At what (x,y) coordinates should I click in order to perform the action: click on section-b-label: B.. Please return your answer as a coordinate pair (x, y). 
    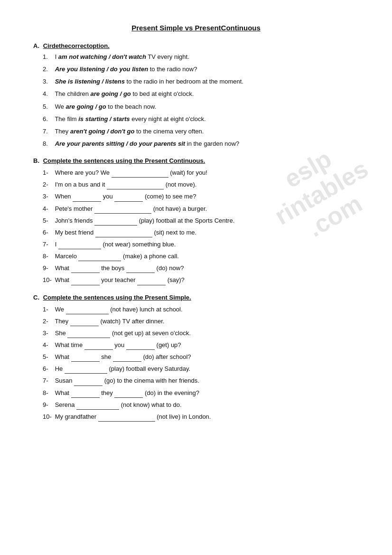
    Looking at the image, I should click on (36, 160).